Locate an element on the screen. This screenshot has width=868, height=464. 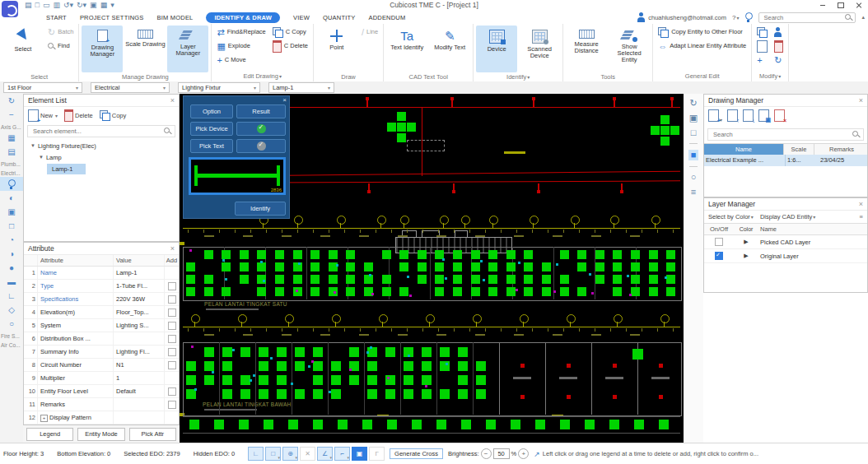
select-by-color-button: Select by Color is located at coordinates (731, 217).